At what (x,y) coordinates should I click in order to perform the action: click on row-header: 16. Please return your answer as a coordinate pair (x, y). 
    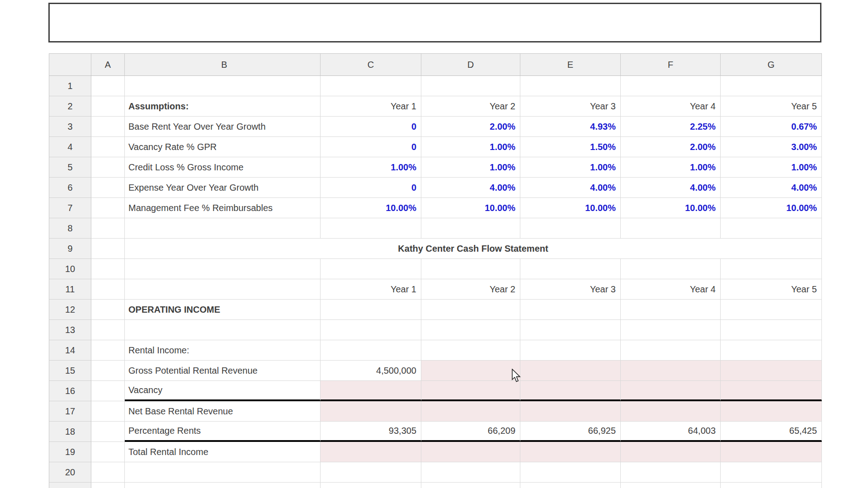
    Looking at the image, I should click on (71, 391).